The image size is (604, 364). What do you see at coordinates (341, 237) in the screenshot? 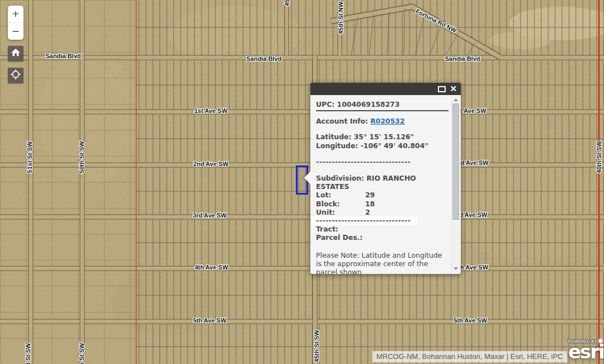
I see `parcel-des-label: Parcel Des.:` at bounding box center [341, 237].